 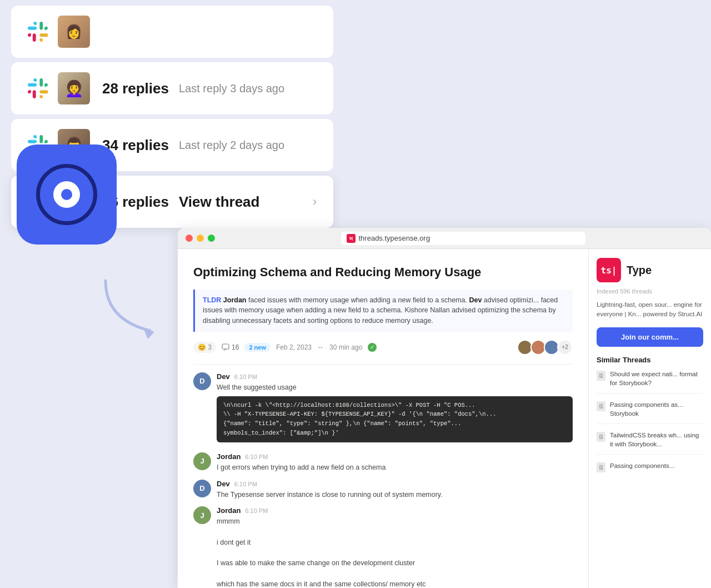 What do you see at coordinates (394, 409) in the screenshot?
I see `message-body-dev-1: Dev 6:10 PM Well the suggested usage \n\…` at bounding box center [394, 409].